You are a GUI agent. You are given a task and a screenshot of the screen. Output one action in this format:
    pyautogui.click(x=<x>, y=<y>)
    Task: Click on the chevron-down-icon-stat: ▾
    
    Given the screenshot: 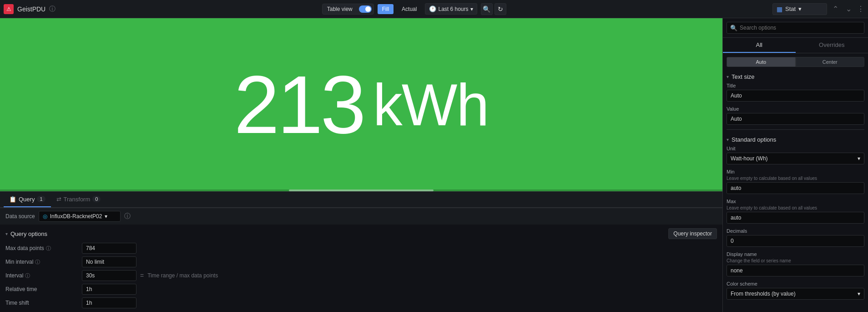 What is the action you would take?
    pyautogui.click(x=800, y=9)
    